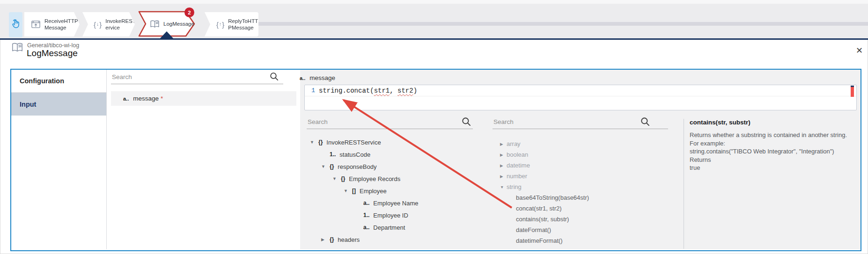 The width and height of the screenshot is (868, 254). What do you see at coordinates (397, 154) in the screenshot?
I see `schema-tree-node: 1.. statusCode` at bounding box center [397, 154].